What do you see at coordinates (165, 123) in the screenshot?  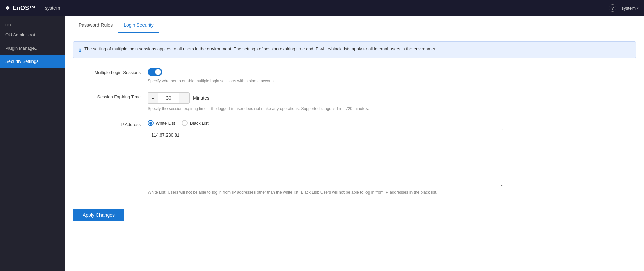 I see `radio-white-list-label: White List` at bounding box center [165, 123].